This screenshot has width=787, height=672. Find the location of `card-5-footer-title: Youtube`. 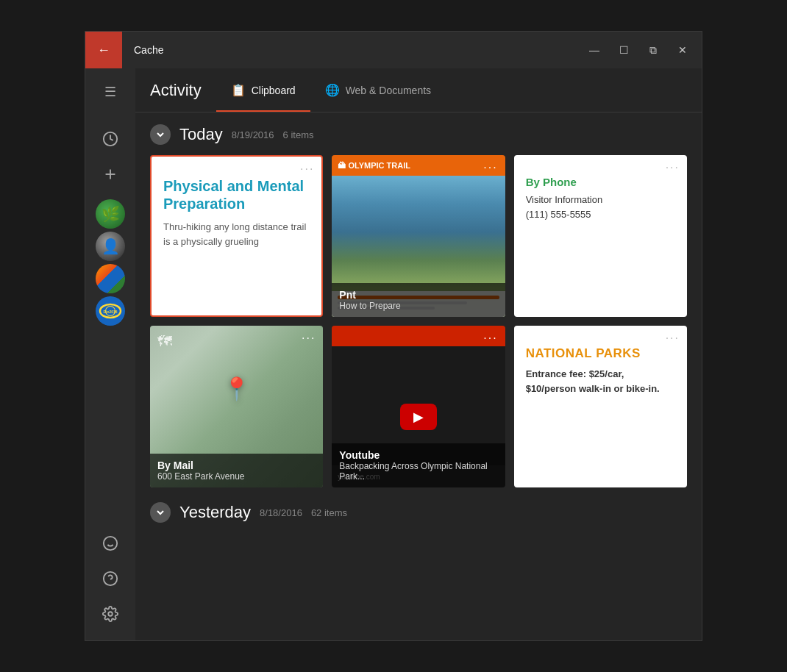

card-5-footer-title: Youtube is located at coordinates (418, 455).